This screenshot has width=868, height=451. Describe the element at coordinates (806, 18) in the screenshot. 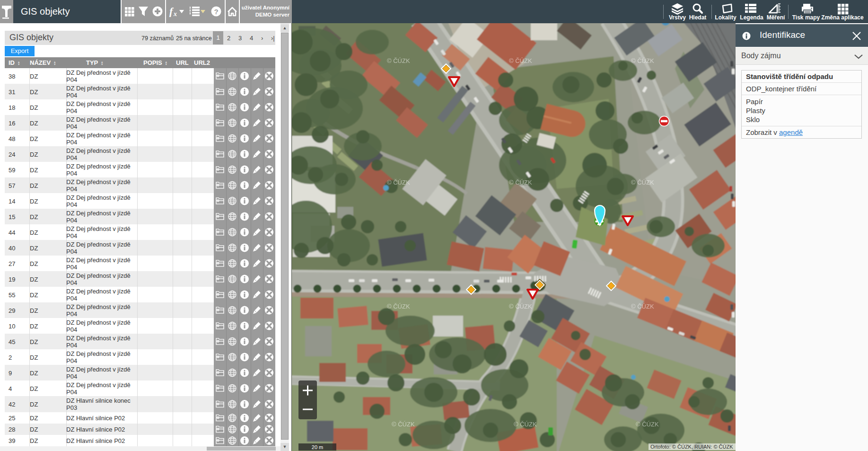

I see `svg-text: Tisk mapy` at that location.